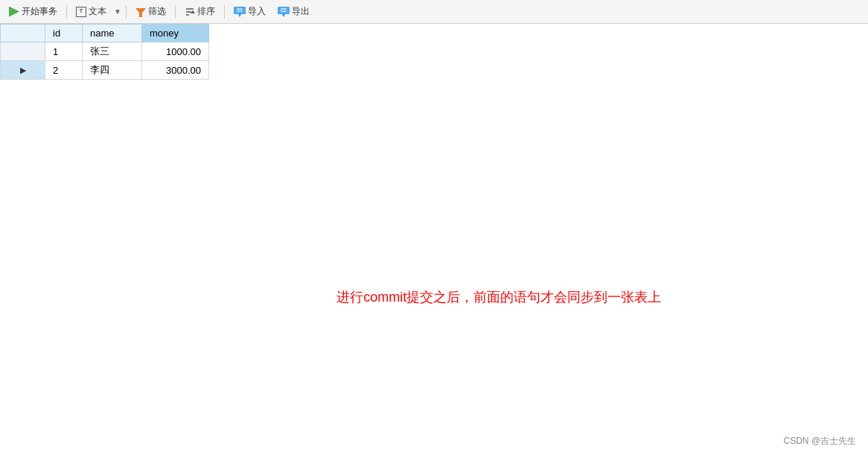 Image resolution: width=868 pixels, height=455 pixels. I want to click on filter-button: 筛选, so click(150, 12).